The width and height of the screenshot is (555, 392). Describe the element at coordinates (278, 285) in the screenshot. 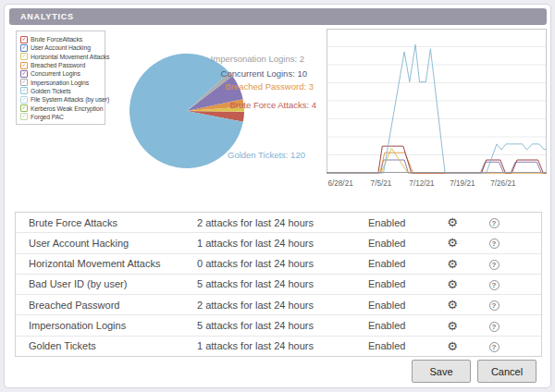

I see `table-row-bad-user-id-by-user: Bad User ID (by user)5 attacks for last …` at that location.